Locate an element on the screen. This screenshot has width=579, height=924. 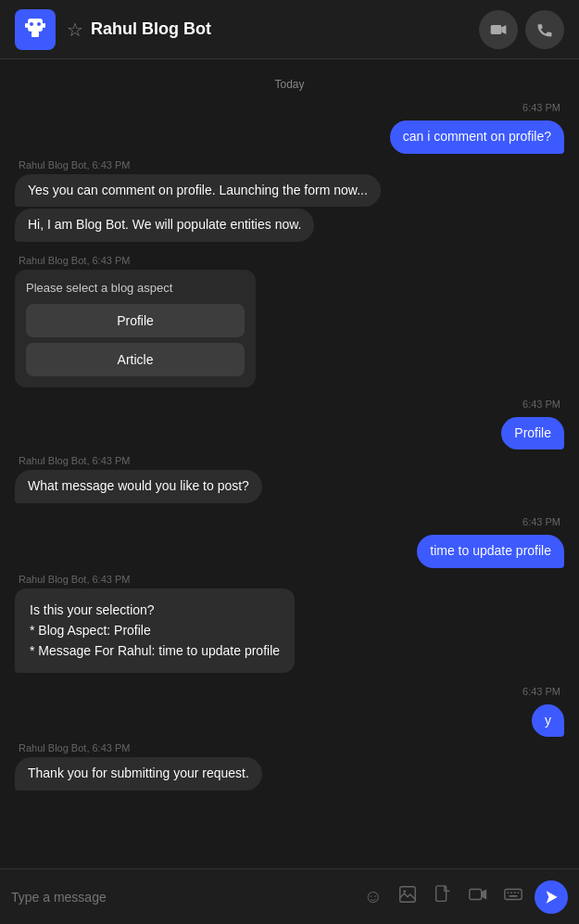
bot-message-group-3: Rahul Blog Bot, 6:43 PM Thank you for su… is located at coordinates (289, 767).